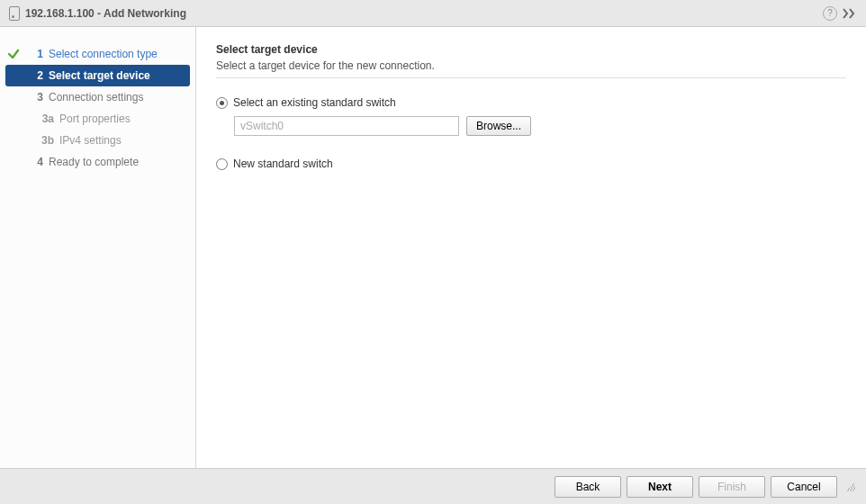  I want to click on radio-existing, so click(221, 103).